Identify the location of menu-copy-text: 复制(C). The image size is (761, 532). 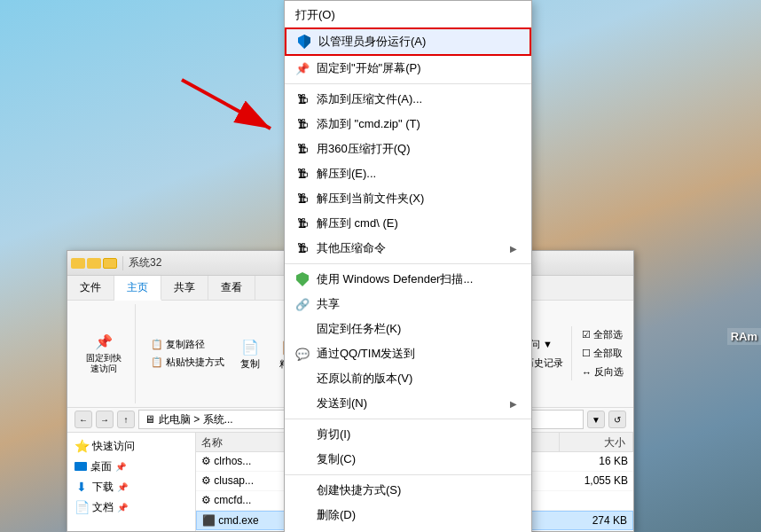
(417, 459).